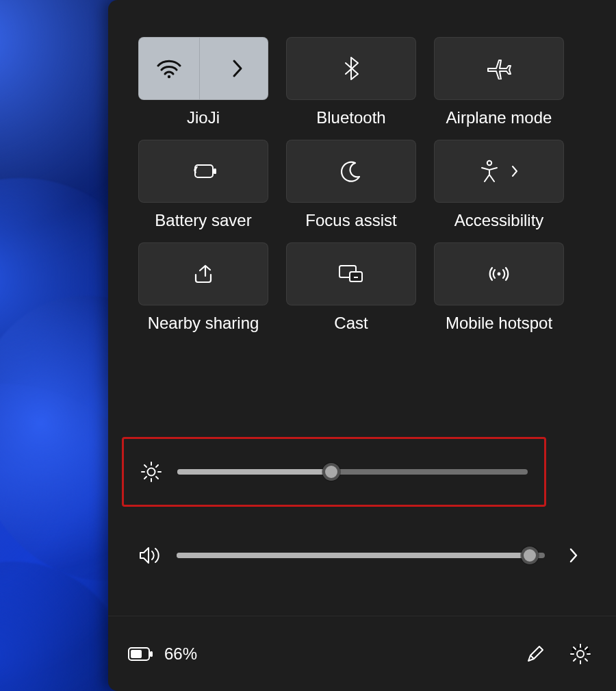 Image resolution: width=616 pixels, height=691 pixels. Describe the element at coordinates (351, 171) in the screenshot. I see `moon-icon` at that location.